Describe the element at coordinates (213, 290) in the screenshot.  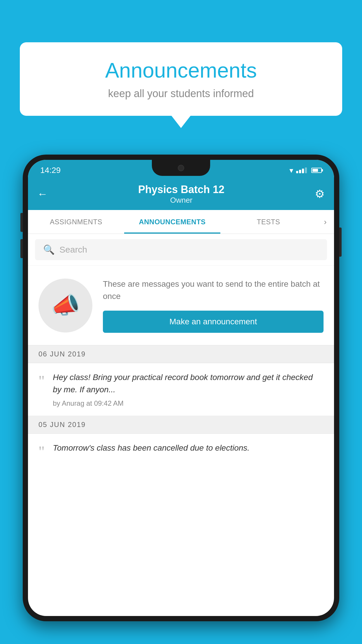
I see `announcement-empty-text: These are messages you want to send to t…` at that location.